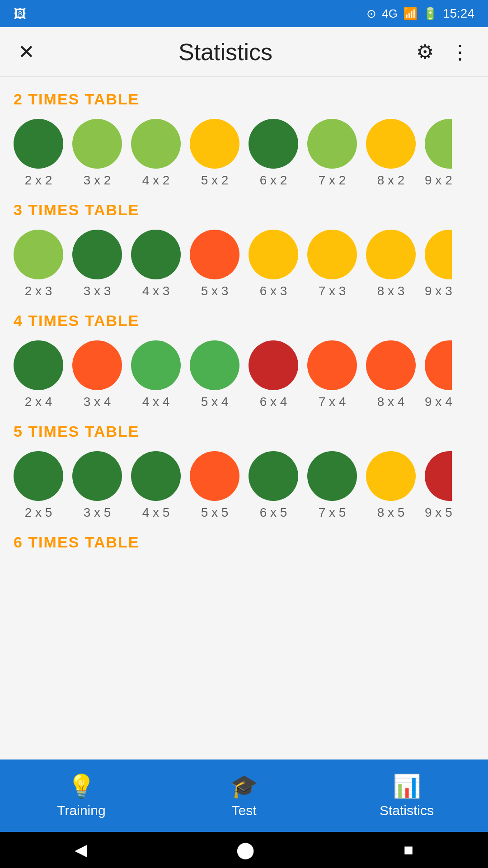 This screenshot has width=488, height=868. Describe the element at coordinates (244, 811) in the screenshot. I see `test-label: Test` at that location.